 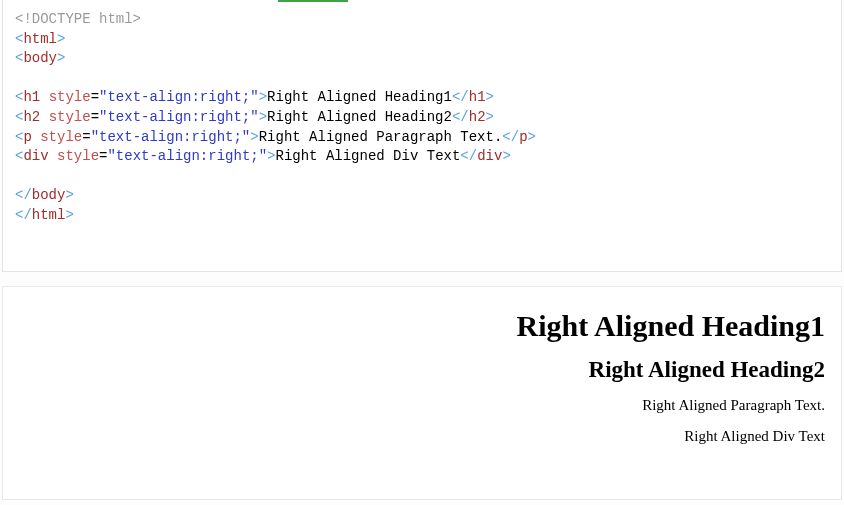 I want to click on output-paragraph: Right Aligned Paragraph Text., so click(x=422, y=406).